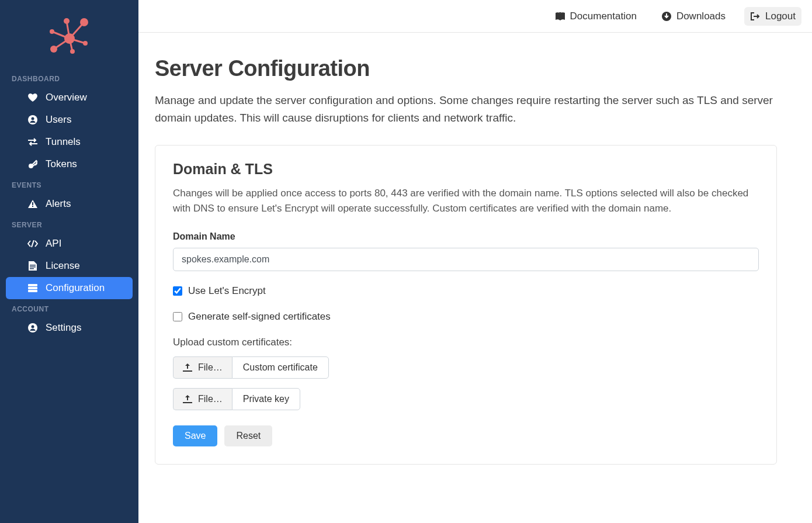  What do you see at coordinates (33, 98) in the screenshot?
I see `heartbeat-icon` at bounding box center [33, 98].